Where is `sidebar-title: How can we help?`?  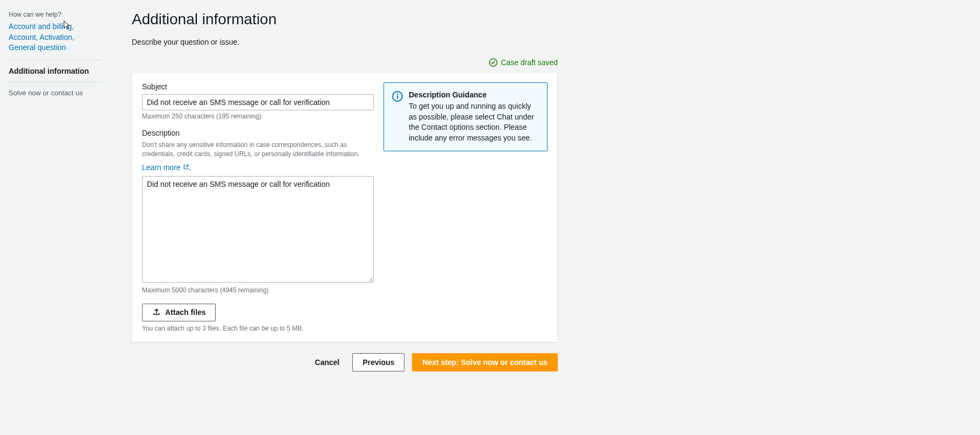
sidebar-title: How can we help? is located at coordinates (55, 15).